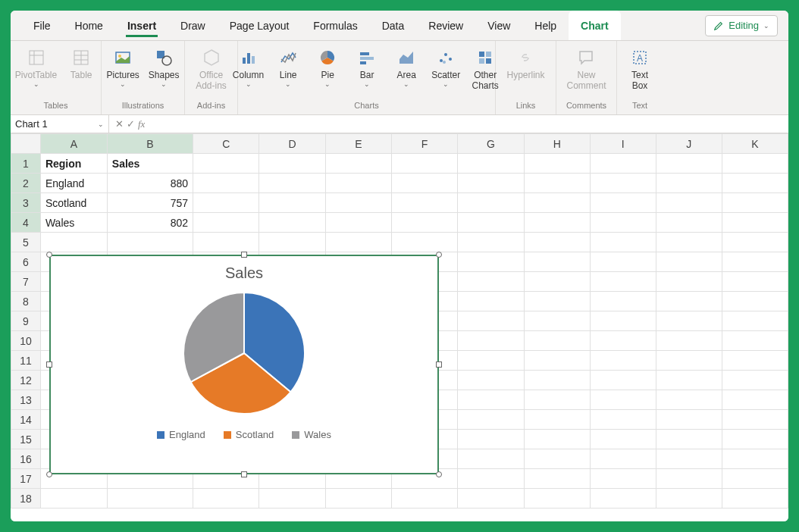  Describe the element at coordinates (26, 380) in the screenshot. I see `row-header: 12` at that location.